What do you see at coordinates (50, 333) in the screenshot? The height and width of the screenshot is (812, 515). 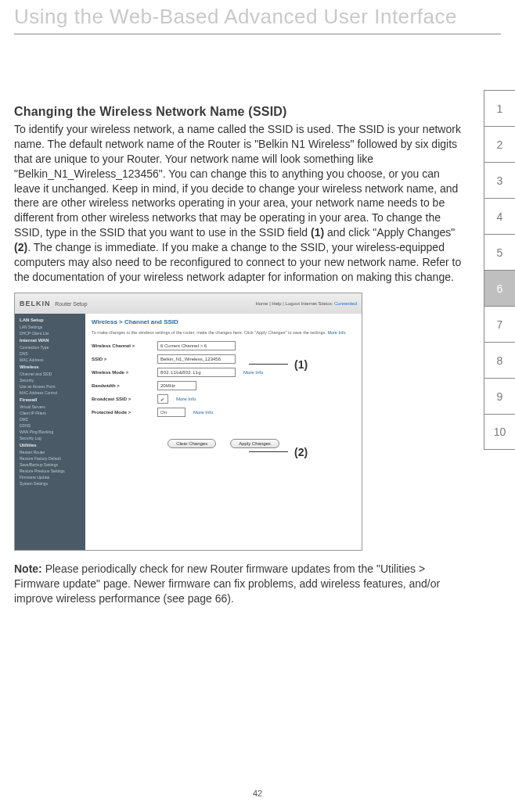 I see `sidebar-item: DHCP Client List` at bounding box center [50, 333].